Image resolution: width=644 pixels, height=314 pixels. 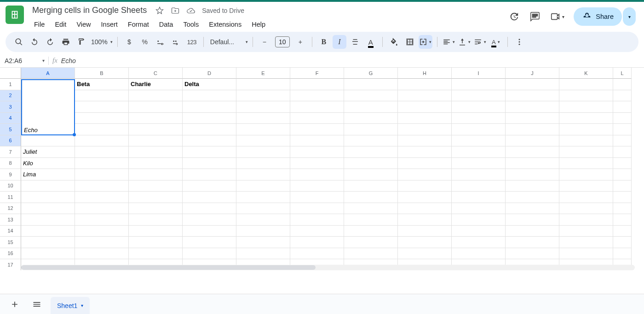 What do you see at coordinates (70, 306) in the screenshot?
I see `sheet-tab-1: Sheet1 ▾` at bounding box center [70, 306].